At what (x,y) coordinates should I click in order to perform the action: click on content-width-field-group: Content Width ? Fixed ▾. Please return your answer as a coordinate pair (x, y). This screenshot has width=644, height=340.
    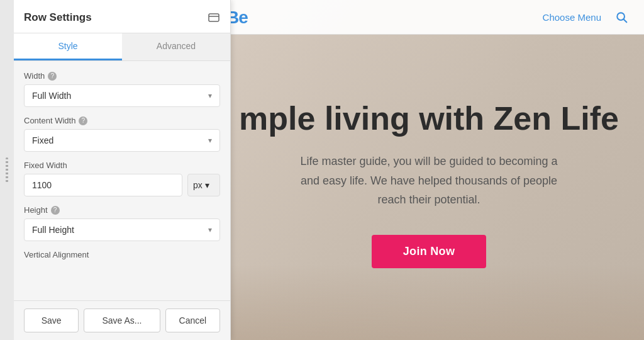
    Looking at the image, I should click on (122, 133).